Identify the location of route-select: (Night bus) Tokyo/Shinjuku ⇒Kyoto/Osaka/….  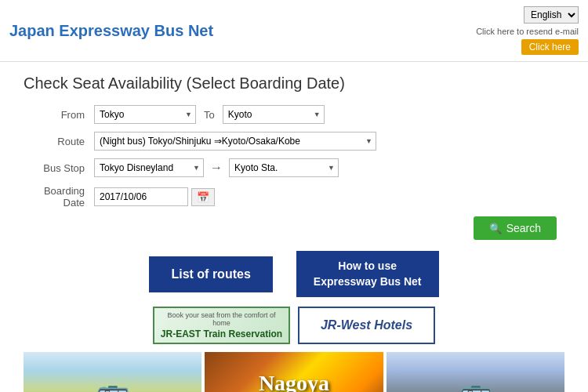
(235, 141).